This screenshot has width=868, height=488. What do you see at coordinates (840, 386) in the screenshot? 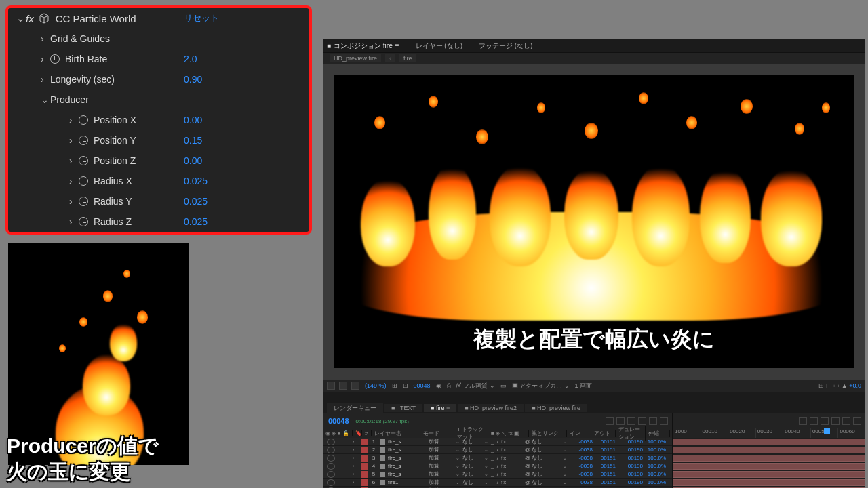
I see `viewer-right-icons: ⊞ ◫ ⬚ ▲ +0.0` at bounding box center [840, 386].